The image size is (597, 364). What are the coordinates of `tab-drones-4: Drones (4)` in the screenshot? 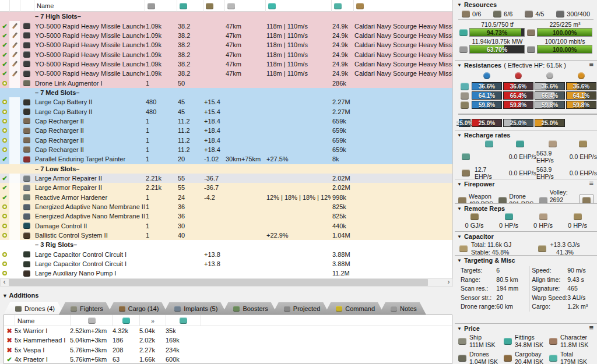 It's located at (34, 309).